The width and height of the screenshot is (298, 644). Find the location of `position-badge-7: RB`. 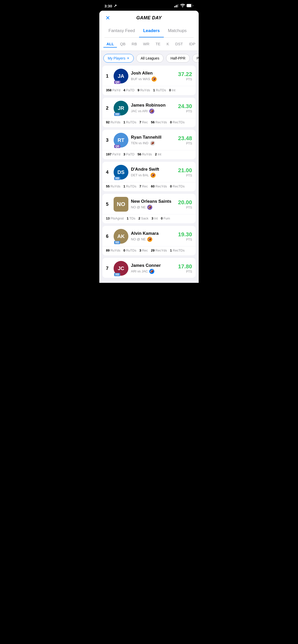

position-badge-7: RB is located at coordinates (117, 275).